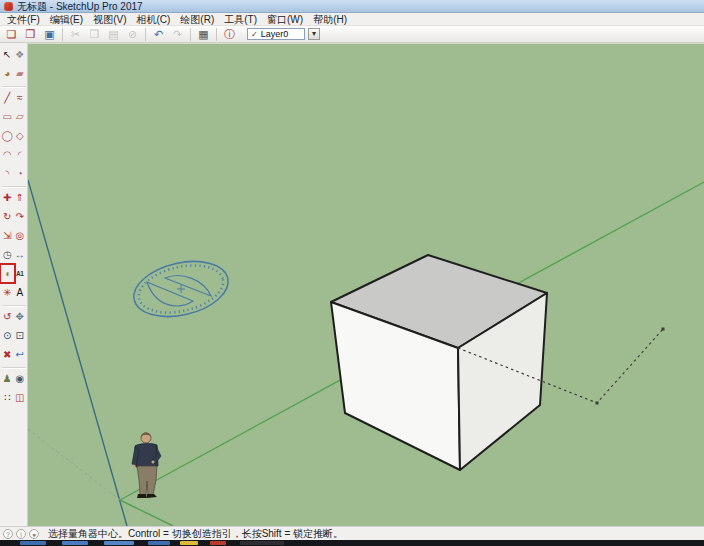 Image resolution: width=704 pixels, height=546 pixels. I want to click on push-pull-tool: ⇑, so click(20, 198).